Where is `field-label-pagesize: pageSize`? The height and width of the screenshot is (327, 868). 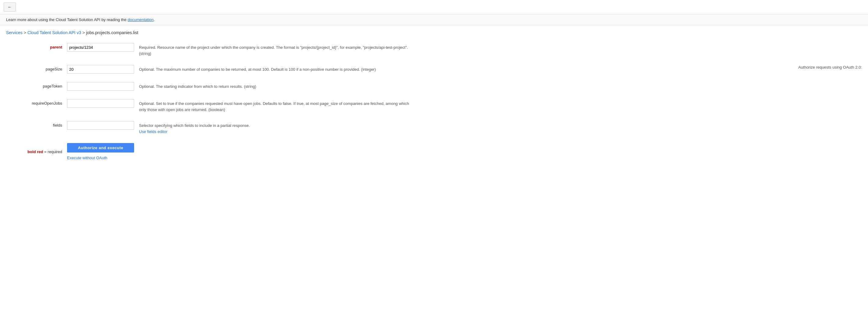 field-label-pagesize: pageSize is located at coordinates (36, 68).